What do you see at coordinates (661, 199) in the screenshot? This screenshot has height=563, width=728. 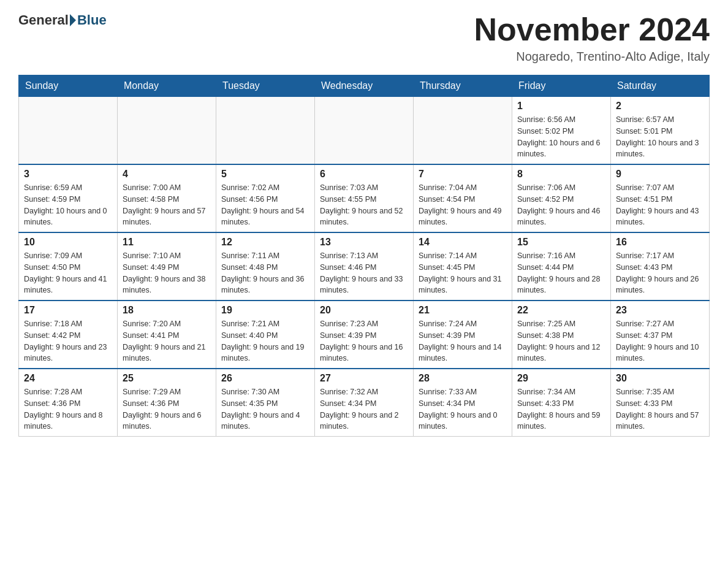 I see `table-row: 9Sunrise: 7:07 AMSunset: 4:51 PMDaylight…` at bounding box center [661, 199].